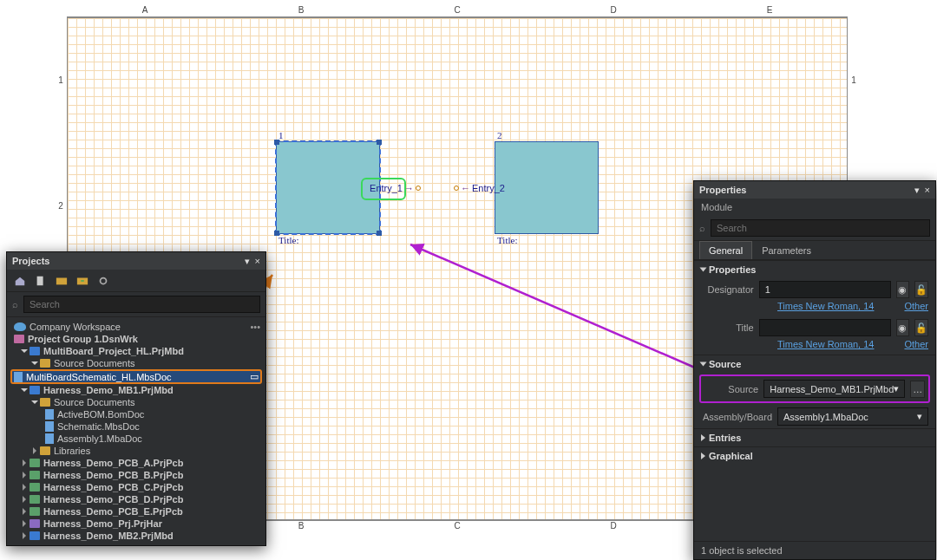 This screenshot has height=560, width=937. Describe the element at coordinates (136, 439) in the screenshot. I see `tree-row-doc: Assembly1.MbaDoc` at that location.